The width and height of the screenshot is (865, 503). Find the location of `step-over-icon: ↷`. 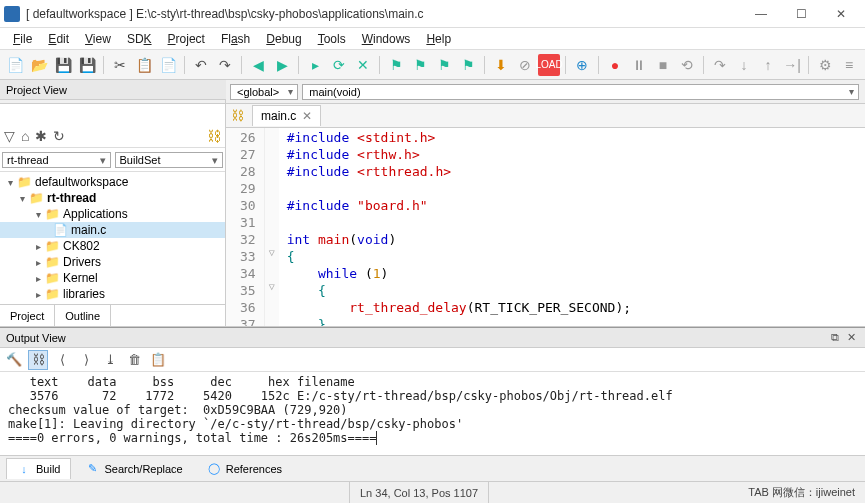

step-over-icon: ↷ is located at coordinates (720, 65).